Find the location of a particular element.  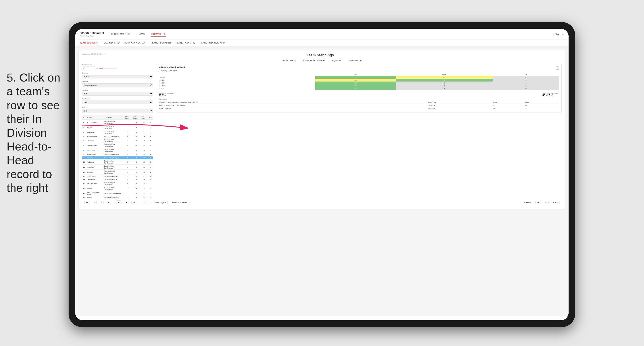

h2h-row-51-100: 51-100 20 3 0 is located at coordinates (359, 86).